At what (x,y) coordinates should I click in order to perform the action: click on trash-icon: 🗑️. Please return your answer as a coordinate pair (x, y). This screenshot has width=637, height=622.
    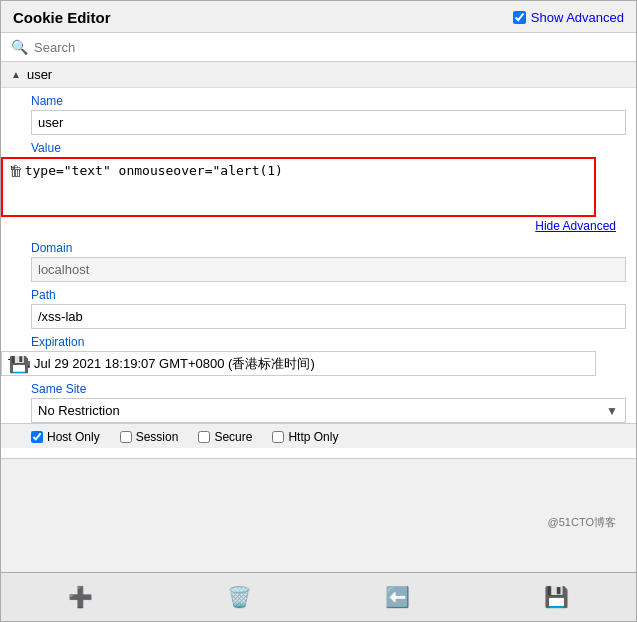
    Looking at the image, I should click on (240, 597).